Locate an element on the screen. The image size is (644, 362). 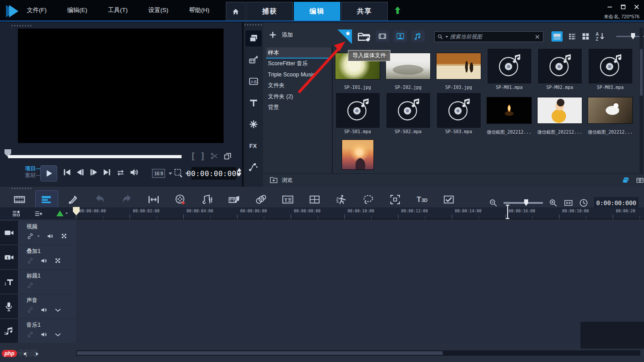
mode-clip-label: 素材 is located at coordinates (30, 175).